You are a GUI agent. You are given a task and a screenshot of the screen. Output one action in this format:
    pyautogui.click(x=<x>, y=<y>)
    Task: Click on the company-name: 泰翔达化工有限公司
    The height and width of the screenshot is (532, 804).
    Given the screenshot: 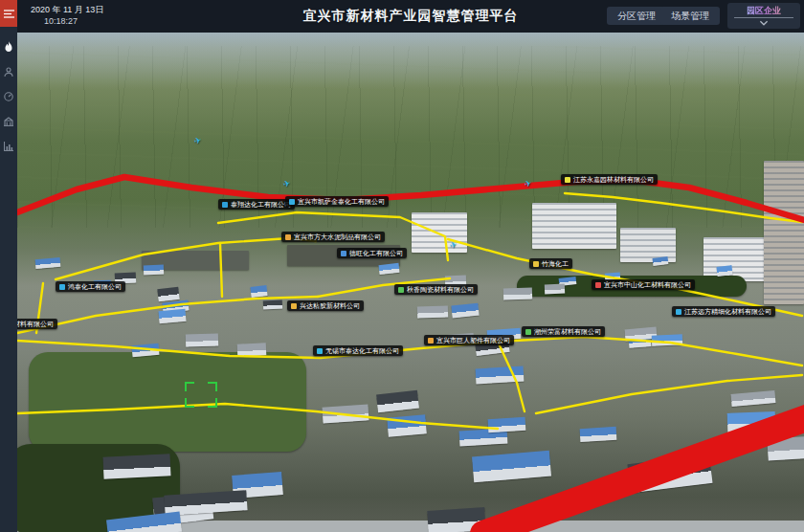 What is the action you would take?
    pyautogui.click(x=260, y=205)
    